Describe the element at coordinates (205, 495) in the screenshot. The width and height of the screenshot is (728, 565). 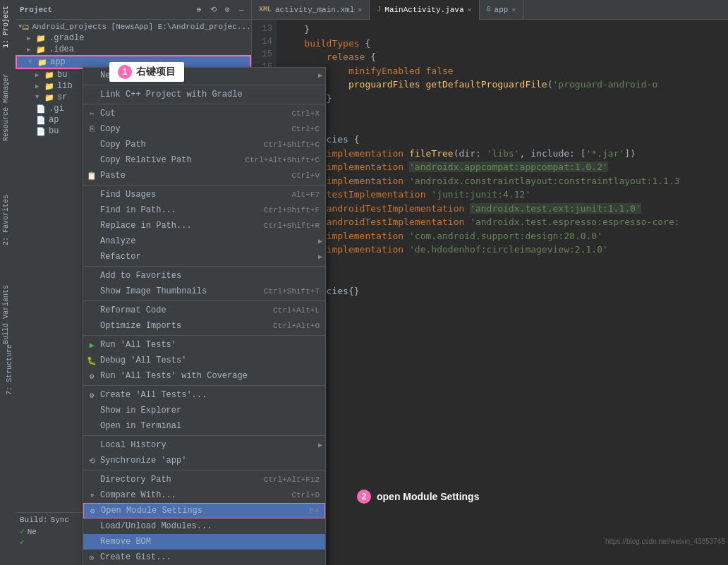
I see `menu-item-compare: ⚬ Compare With... Ctrl+D` at that location.